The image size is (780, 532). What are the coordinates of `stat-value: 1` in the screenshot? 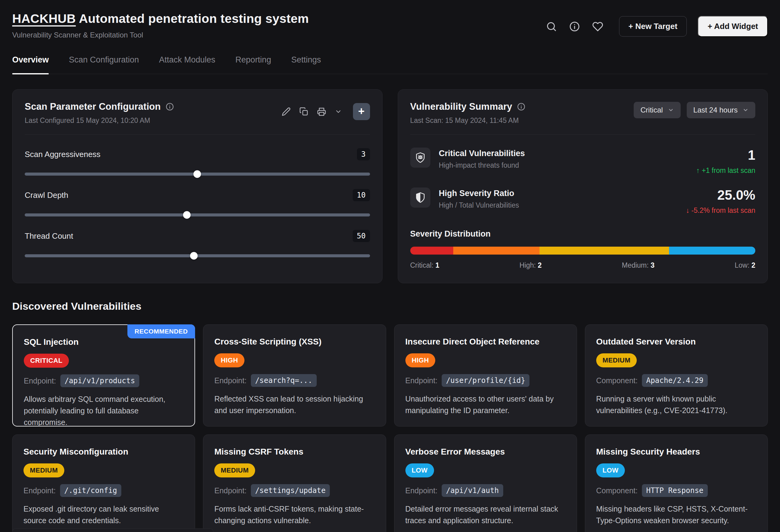 It's located at (726, 155).